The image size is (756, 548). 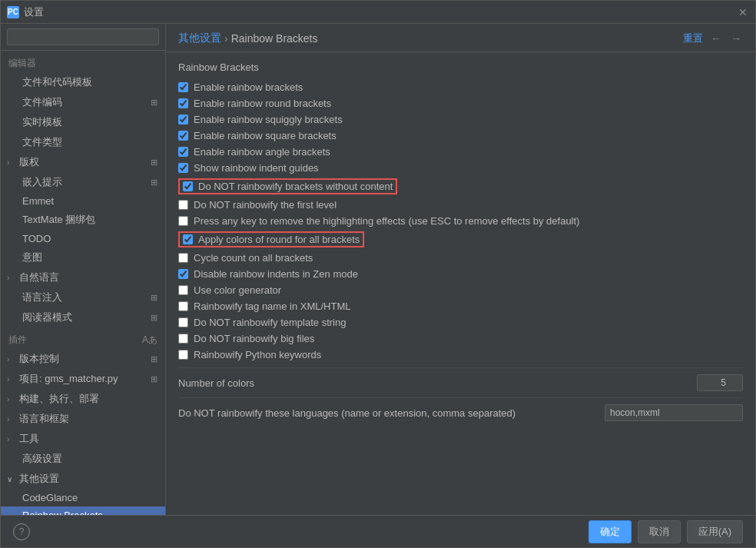 What do you see at coordinates (461, 323) in the screenshot?
I see `checkbox-no-template: Do NOT rainbowify template string` at bounding box center [461, 323].